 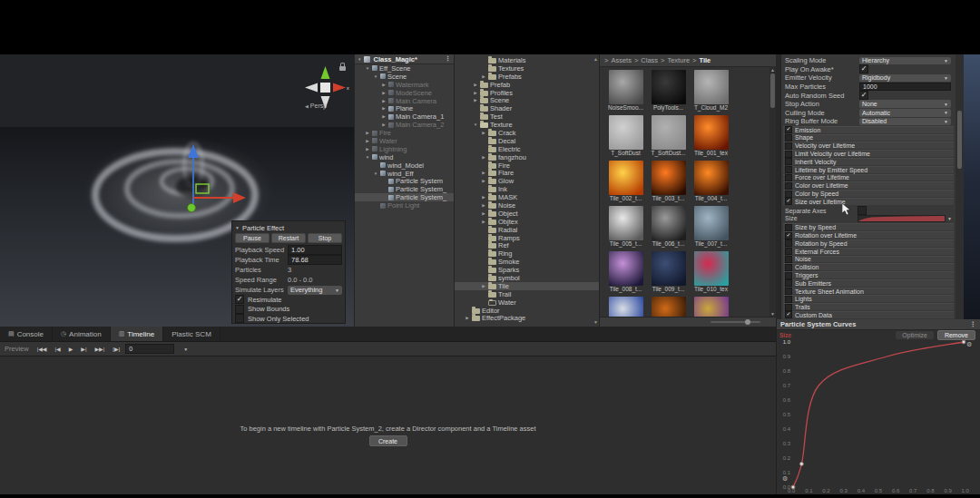 I want to click on folder-item: ▶ Prefabs, so click(x=526, y=76).